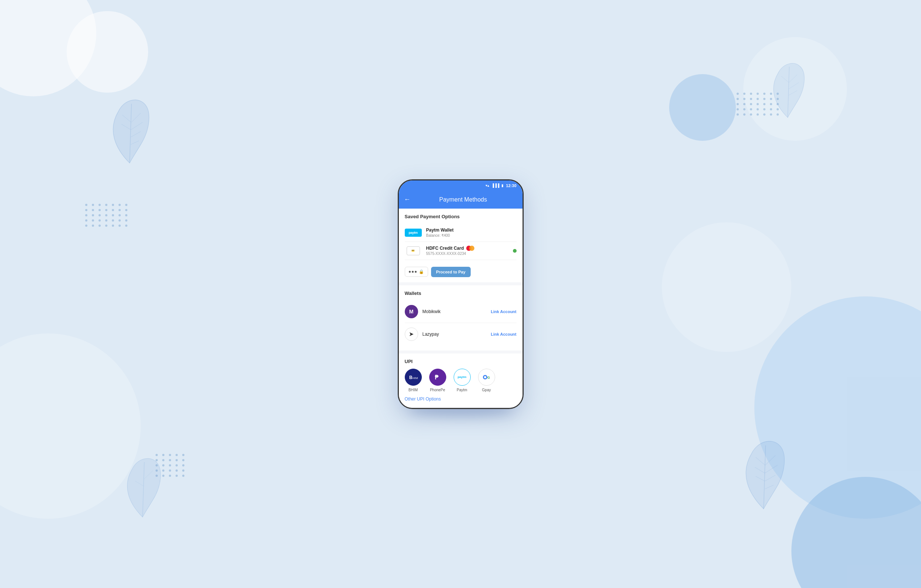  Describe the element at coordinates (503, 185) in the screenshot. I see `battery-icon: ▮` at that location.